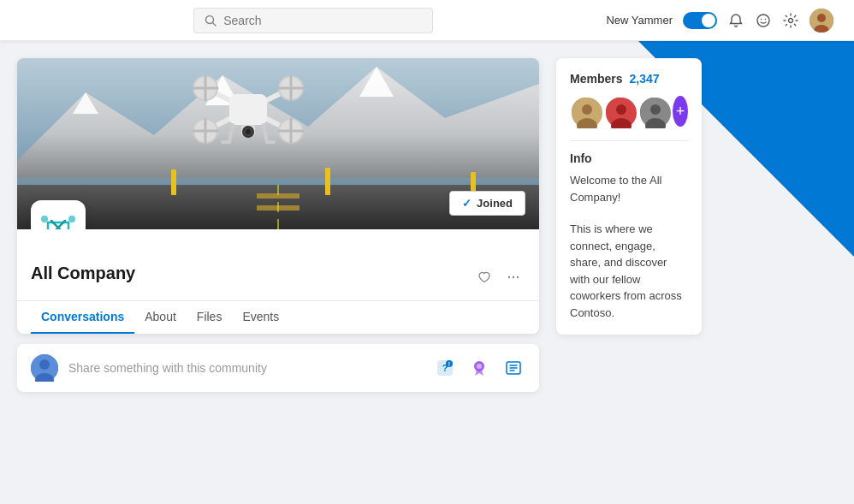 The height and width of the screenshot is (504, 854). Describe the element at coordinates (709, 21) in the screenshot. I see `toggle-knob` at that location.